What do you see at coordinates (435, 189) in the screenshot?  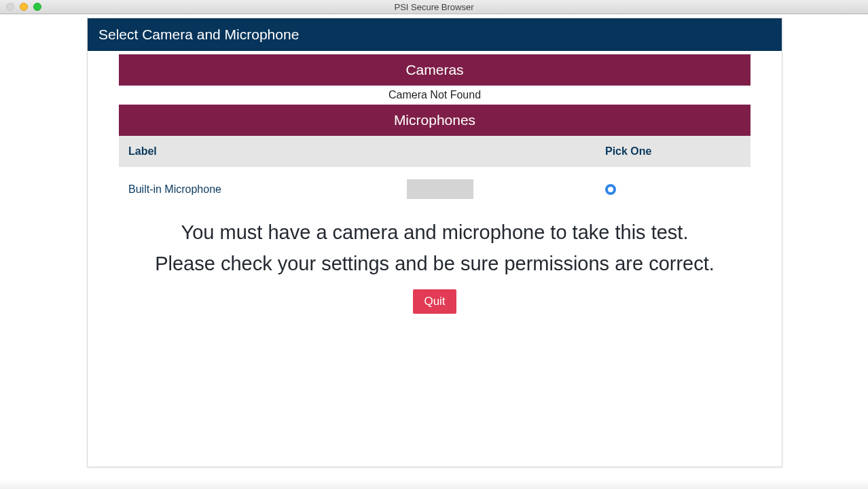 I see `table-row: Built-in Microphone` at bounding box center [435, 189].